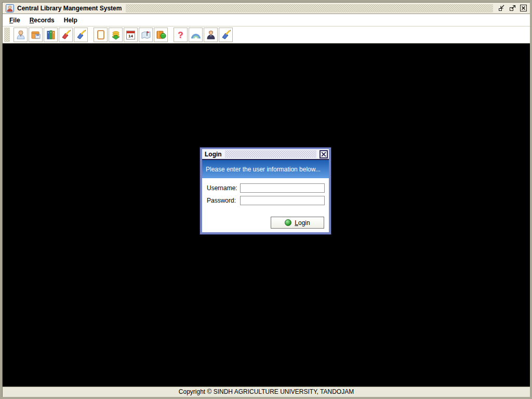  What do you see at coordinates (223, 201) in the screenshot?
I see `password-label: Password:` at bounding box center [223, 201].